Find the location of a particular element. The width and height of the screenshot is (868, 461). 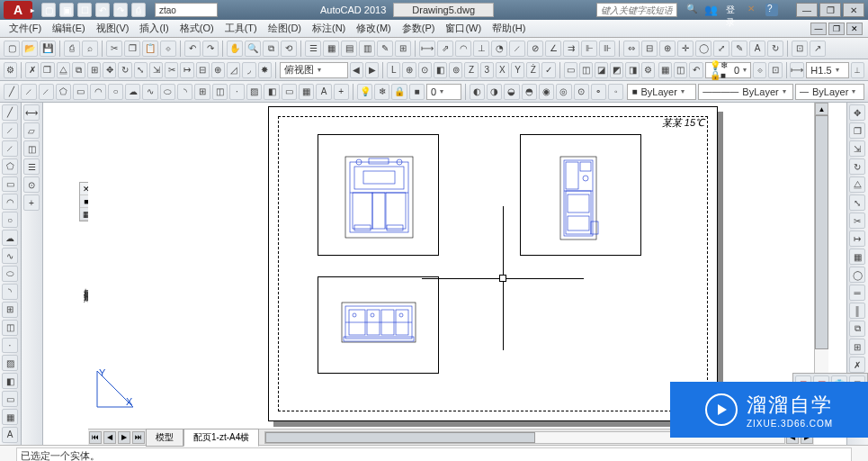

tab-next-icon: ▶ is located at coordinates (124, 438).